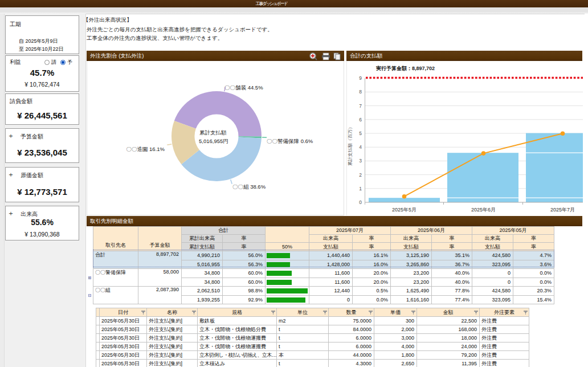 The image size is (588, 367). What do you see at coordinates (360, 106) in the screenshot?
I see `svg-text: 7` at bounding box center [360, 106].